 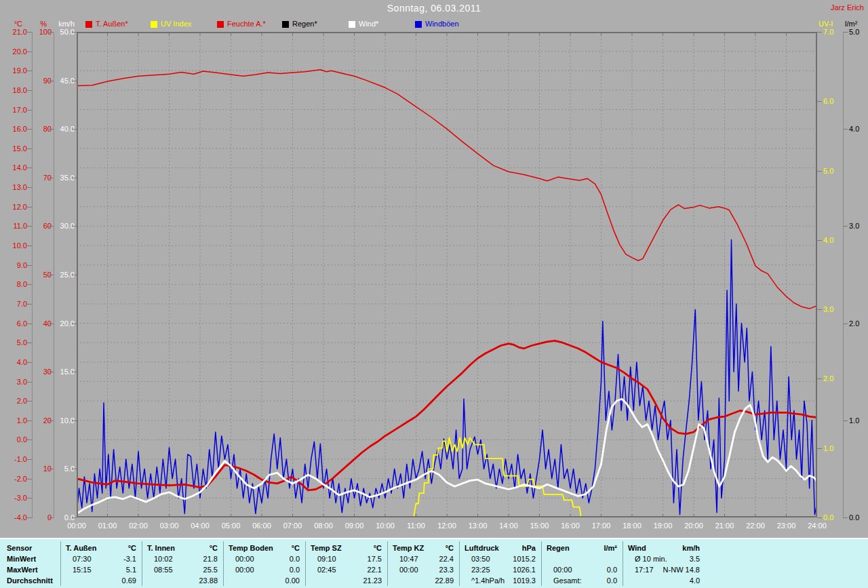 I want to click on x-tick-label: 07:00, so click(x=293, y=526).